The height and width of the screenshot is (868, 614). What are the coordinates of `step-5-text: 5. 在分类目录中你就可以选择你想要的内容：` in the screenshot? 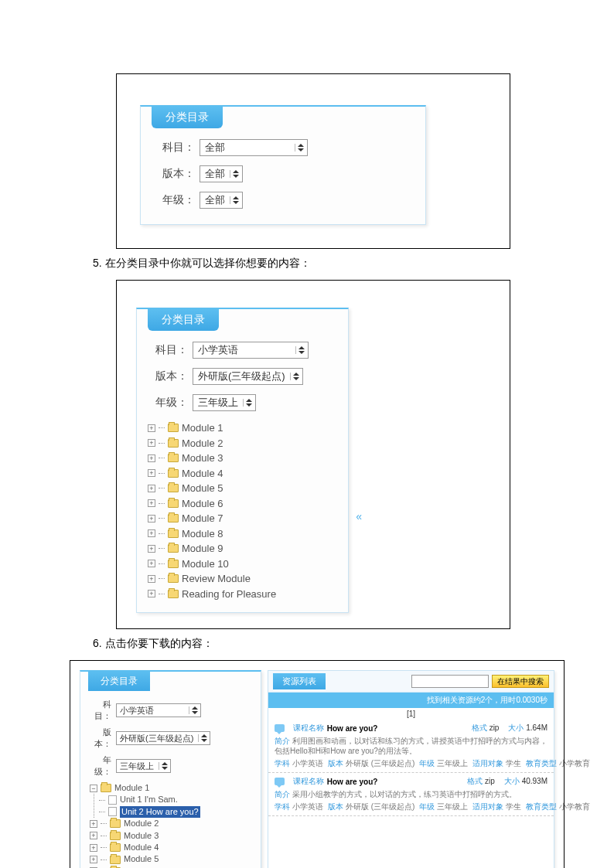 It's located at (326, 264).